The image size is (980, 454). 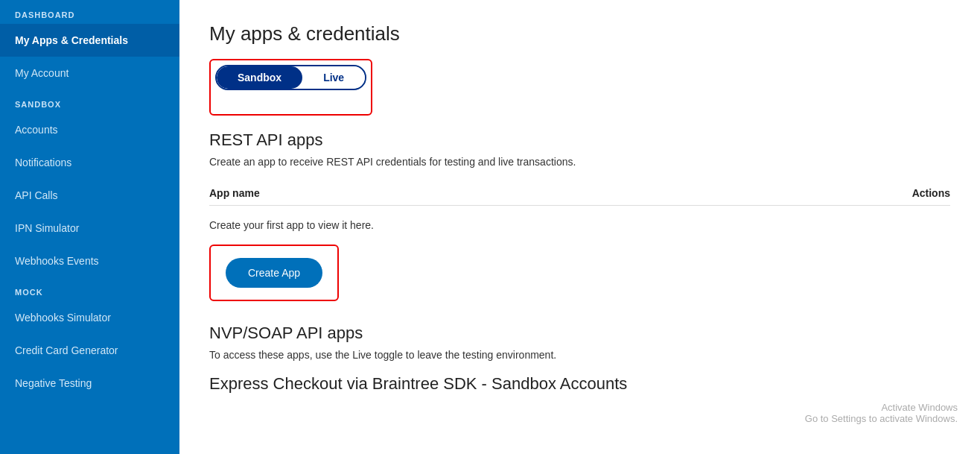 I want to click on create-app-wrapper: Create App, so click(x=274, y=273).